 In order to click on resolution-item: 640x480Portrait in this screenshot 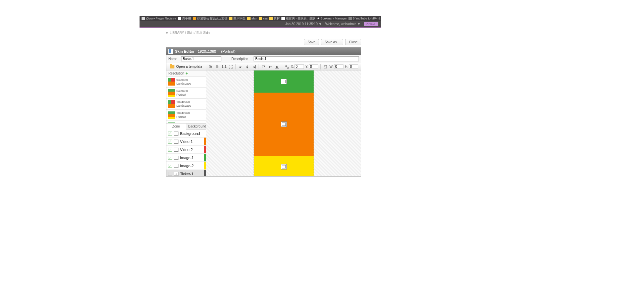, I will do `click(186, 93)`.